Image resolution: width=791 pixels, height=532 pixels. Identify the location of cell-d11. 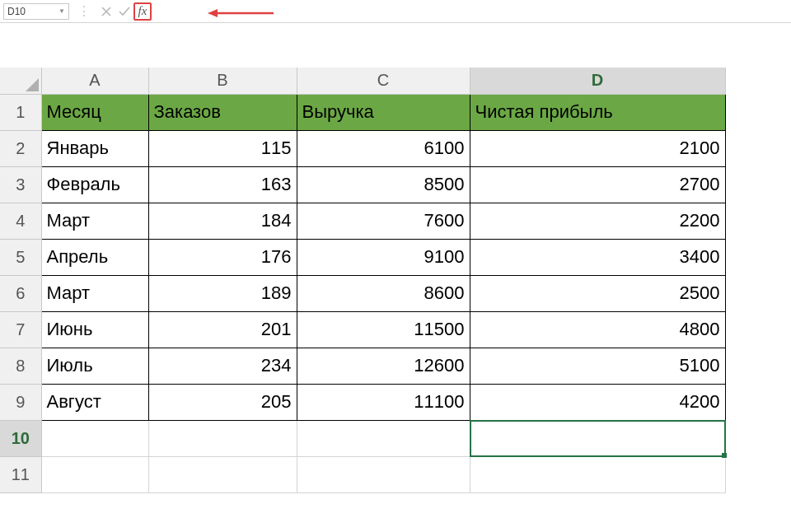
(597, 474).